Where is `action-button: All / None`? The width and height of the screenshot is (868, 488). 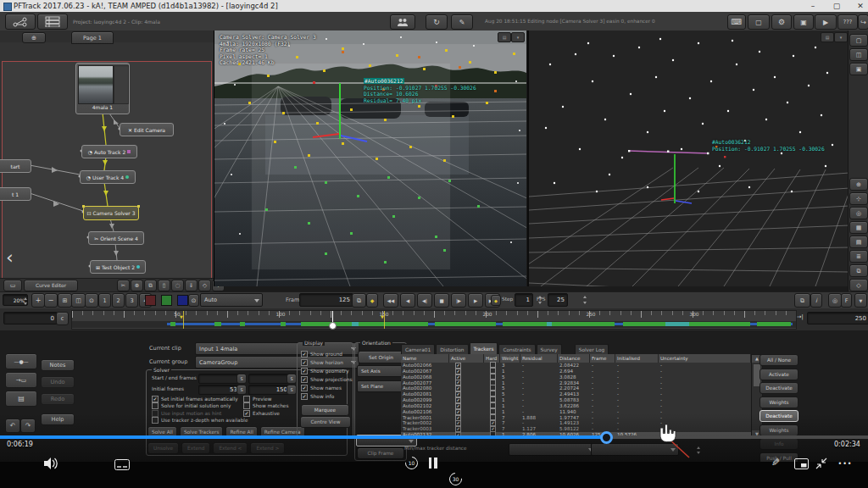
action-button: All / None is located at coordinates (779, 360).